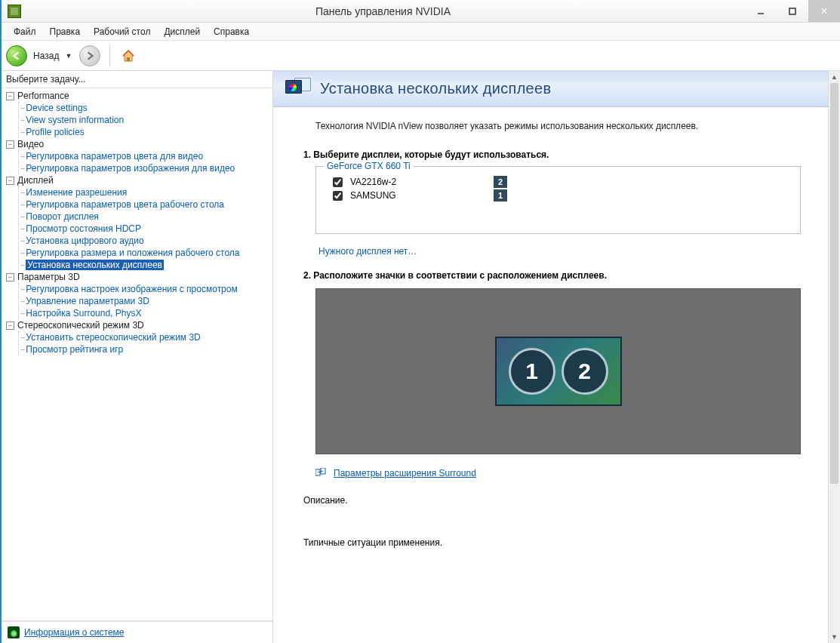  Describe the element at coordinates (558, 200) in the screenshot. I see `display-select-box: GeForce GTX 660 Ti VA2216w-2 2 SAMSUNG 1` at that location.